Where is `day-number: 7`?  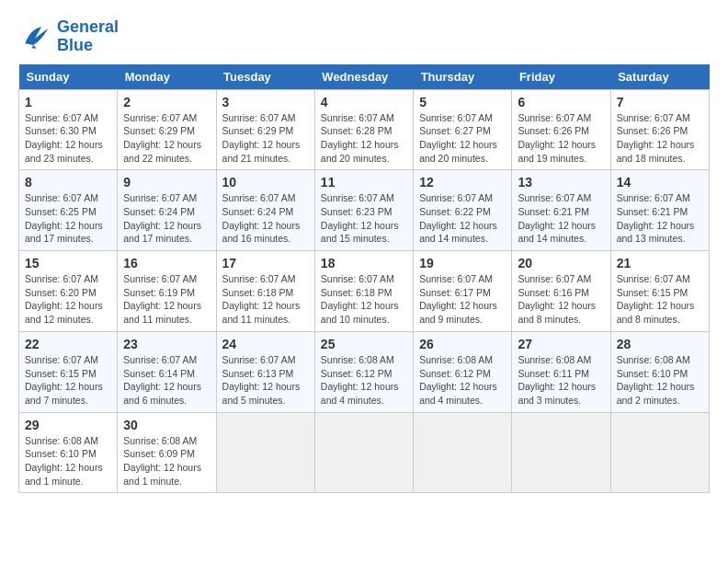
day-number: 7 is located at coordinates (660, 102).